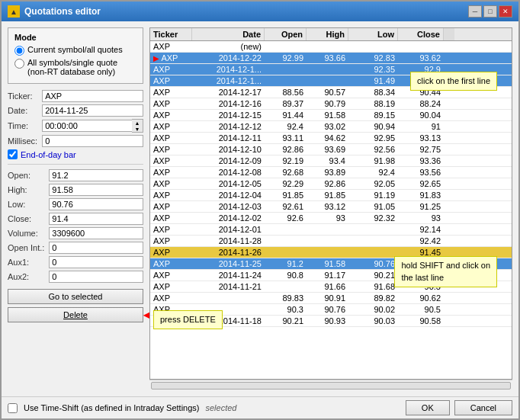  I want to click on mode-radio1, so click(20, 50).